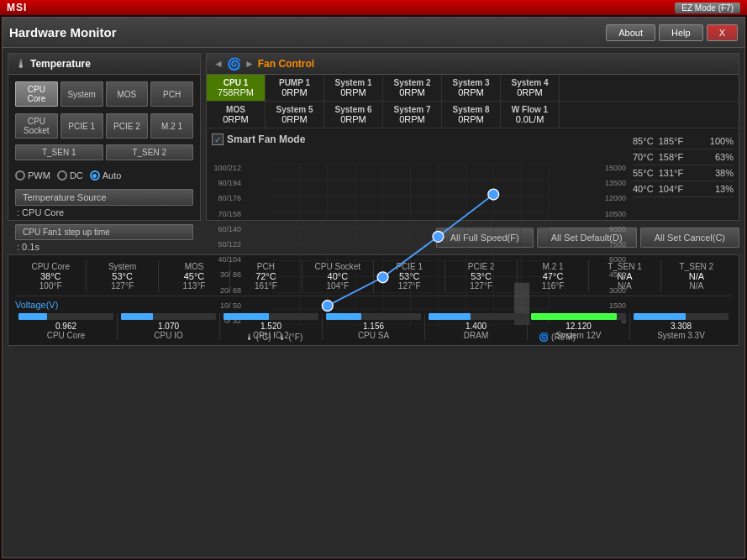 Image resolution: width=747 pixels, height=560 pixels. What do you see at coordinates (59, 153) in the screenshot?
I see `sensor-tsen1: T_SEN 1` at bounding box center [59, 153].